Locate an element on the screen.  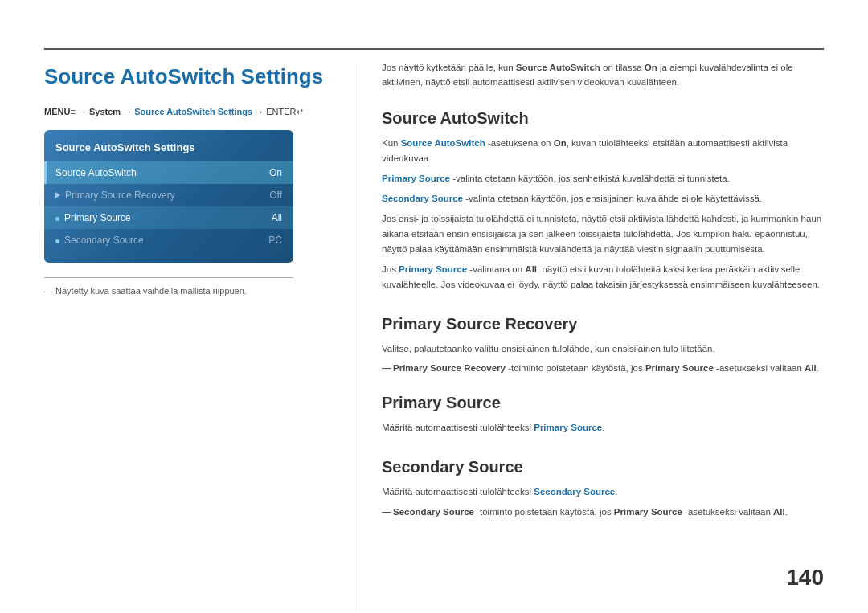
column-divider is located at coordinates (358, 337).